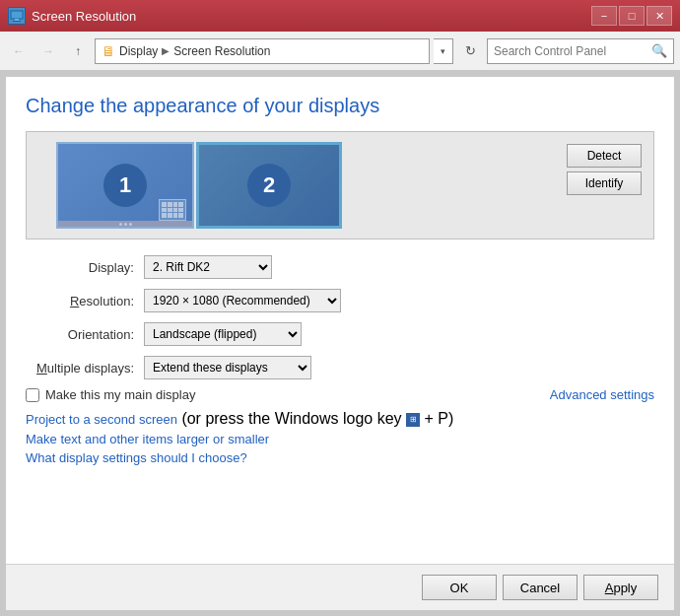 The width and height of the screenshot is (680, 616). Describe the element at coordinates (621, 587) in the screenshot. I see `apply-button: Apply` at that location.